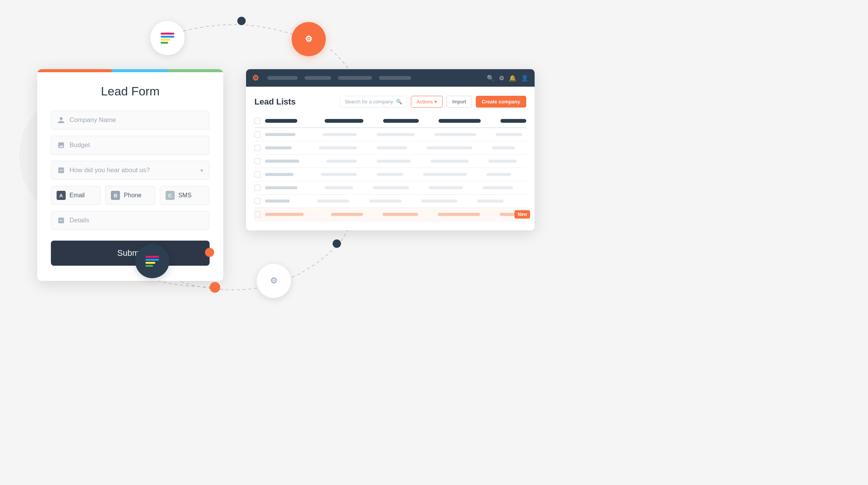 This screenshot has width=868, height=485. I want to click on header-checkbox, so click(257, 121).